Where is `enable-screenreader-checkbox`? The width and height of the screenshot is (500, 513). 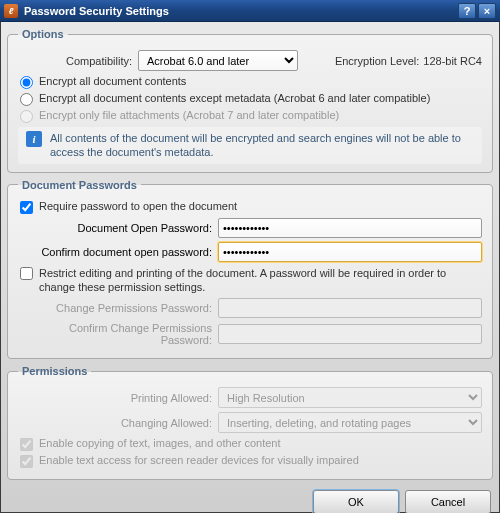 enable-screenreader-checkbox is located at coordinates (26, 462).